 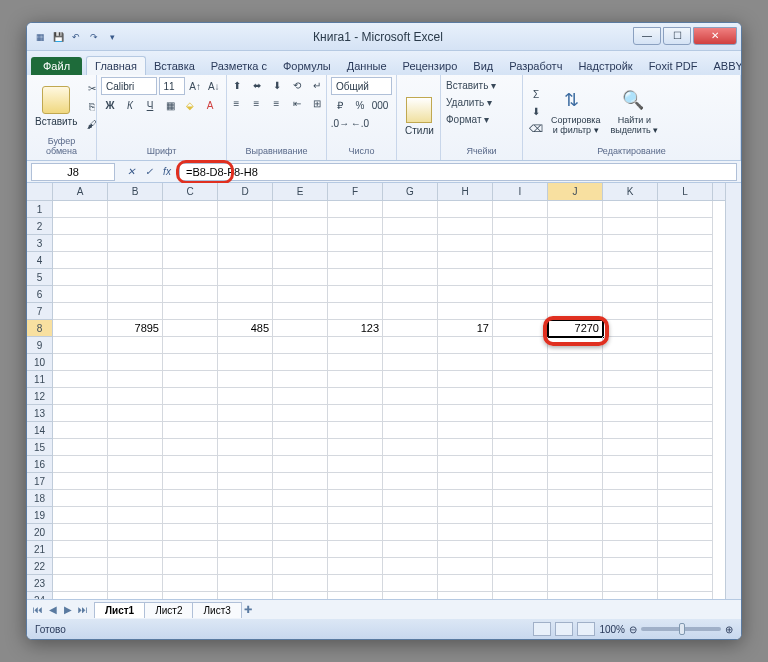 I want to click on cell-J20, so click(x=576, y=532).